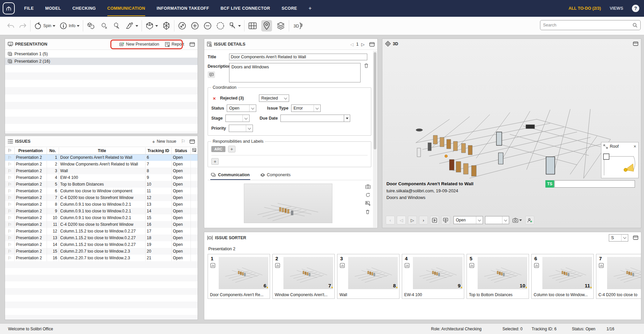 This screenshot has height=334, width=644. What do you see at coordinates (620, 160) in the screenshot?
I see `roof-minimap-panel: Roof ×` at bounding box center [620, 160].